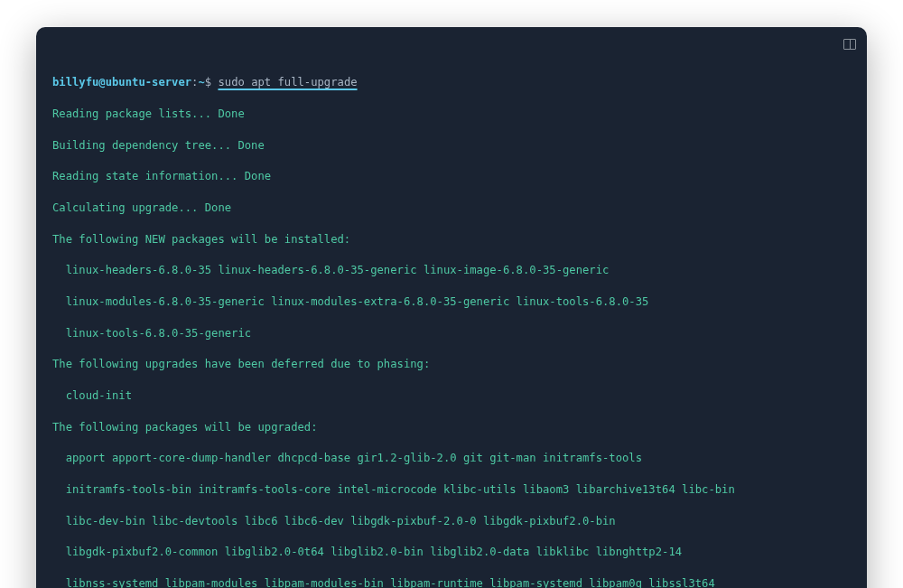  I want to click on output-deferred-package: cloud-init, so click(452, 396).